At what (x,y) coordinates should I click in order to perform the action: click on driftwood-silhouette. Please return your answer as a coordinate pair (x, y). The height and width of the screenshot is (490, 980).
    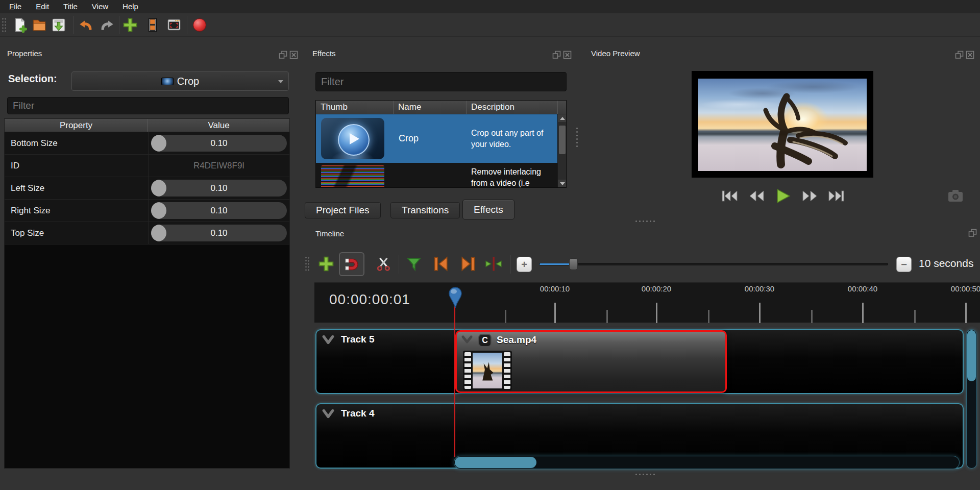
    Looking at the image, I should click on (782, 125).